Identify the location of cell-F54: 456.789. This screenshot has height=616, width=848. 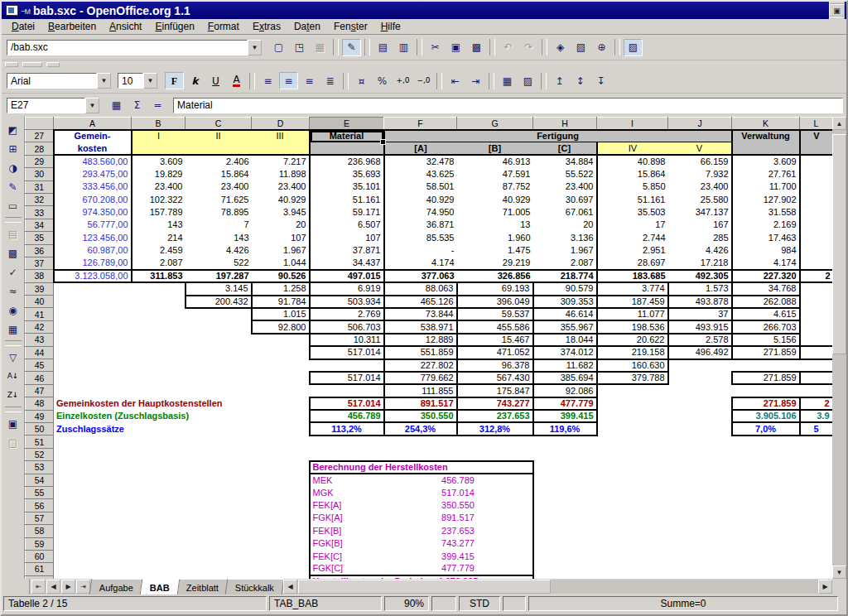
(459, 480).